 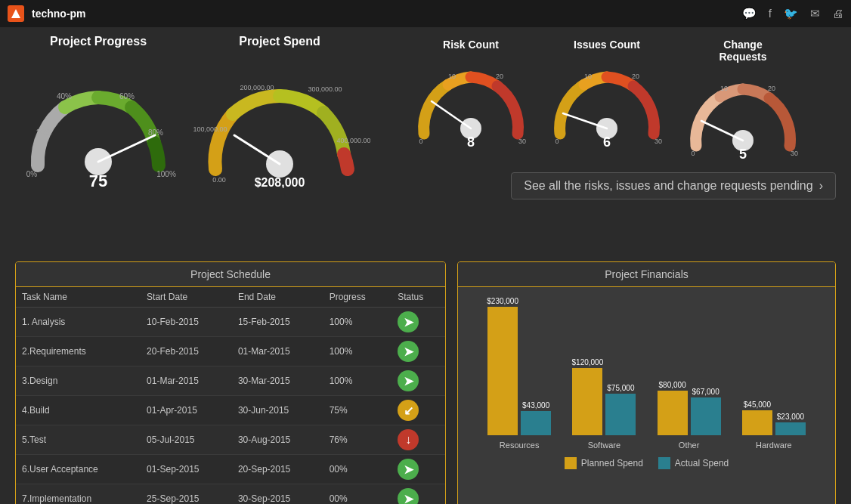 What do you see at coordinates (231, 411) in the screenshot?
I see `table-row: 4.Build 01-Apr-2015 30-Jun-2015 75% ↙` at bounding box center [231, 411].